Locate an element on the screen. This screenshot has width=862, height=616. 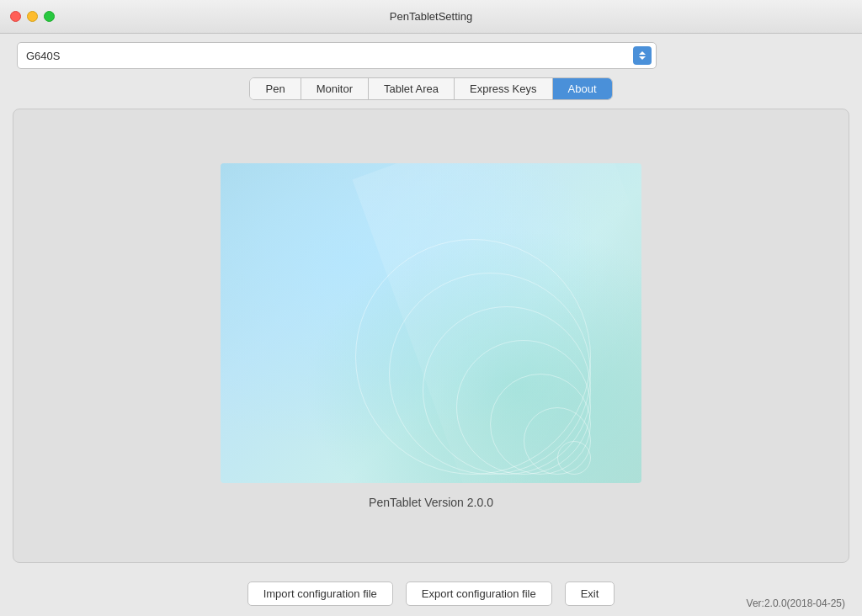
minimize-button is located at coordinates (32, 17).